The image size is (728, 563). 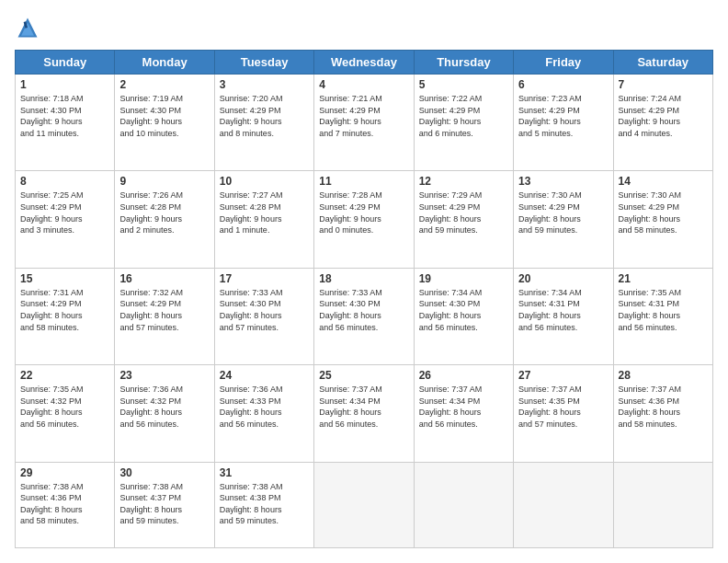 What do you see at coordinates (364, 123) in the screenshot?
I see `calendar-cell: 4Sunrise: 7:21 AM Sunset: 4:29 PM Daylig…` at bounding box center [364, 123].